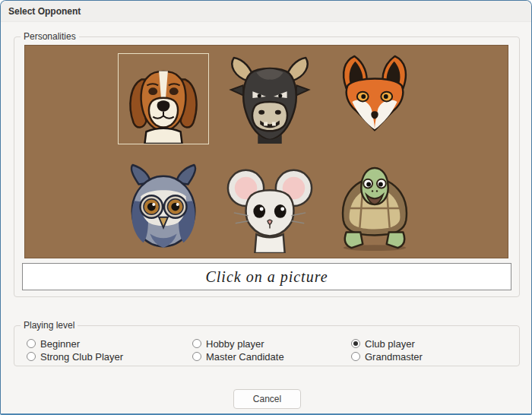 The width and height of the screenshot is (532, 415). What do you see at coordinates (82, 357) in the screenshot?
I see `radio-strong-club-player-label: Strong Club Player` at bounding box center [82, 357].